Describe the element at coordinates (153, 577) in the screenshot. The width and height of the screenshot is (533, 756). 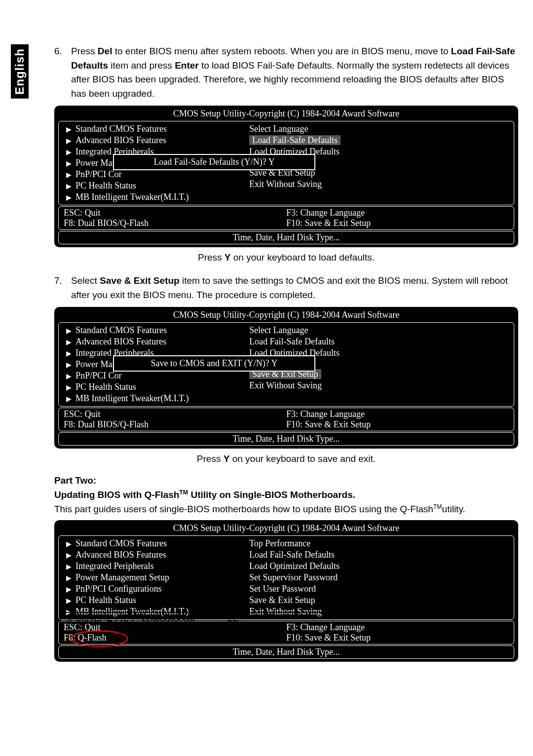
I see `bios-left-menu: ▶Standard CMOS Features ▶Advanced BIOS F…` at that location.